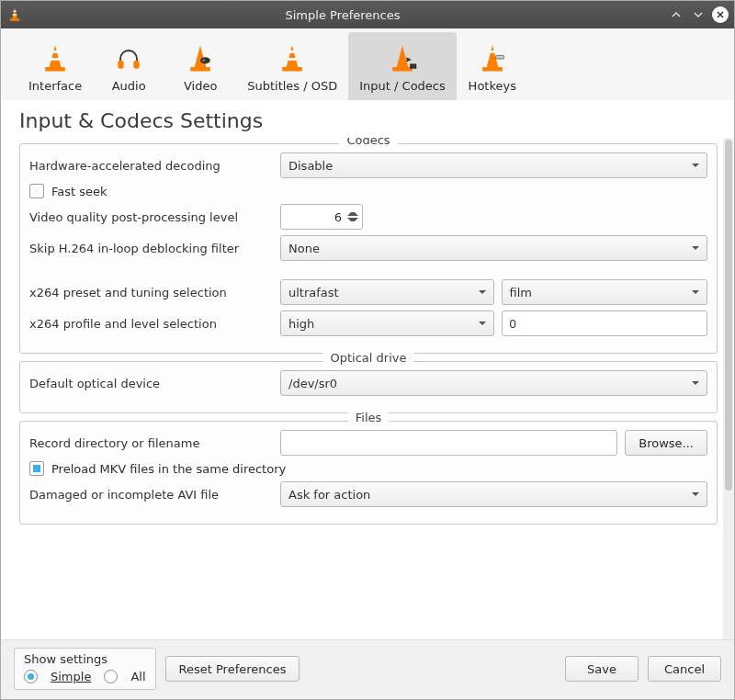 Image resolution: width=735 pixels, height=700 pixels. Describe the element at coordinates (448, 443) in the screenshot. I see `record-dir-input` at that location.